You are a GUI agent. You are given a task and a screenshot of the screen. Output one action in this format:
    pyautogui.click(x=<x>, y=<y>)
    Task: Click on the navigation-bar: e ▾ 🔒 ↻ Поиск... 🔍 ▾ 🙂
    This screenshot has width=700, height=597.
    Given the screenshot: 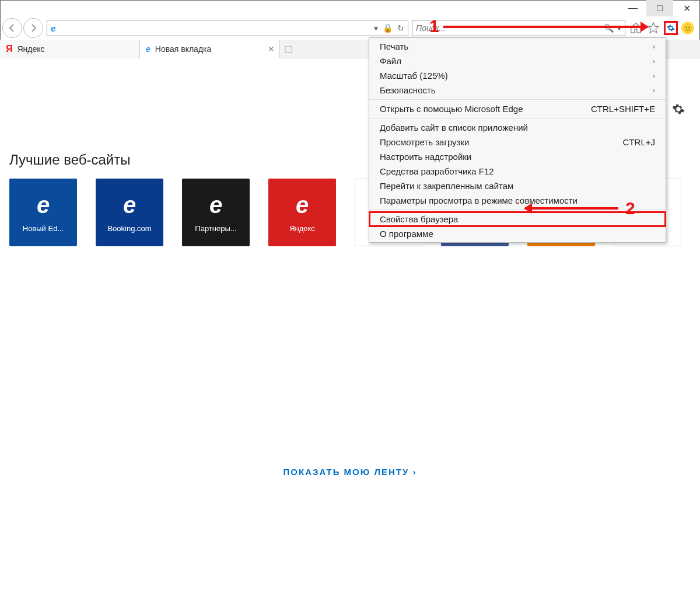 What is the action you would take?
    pyautogui.click(x=350, y=28)
    